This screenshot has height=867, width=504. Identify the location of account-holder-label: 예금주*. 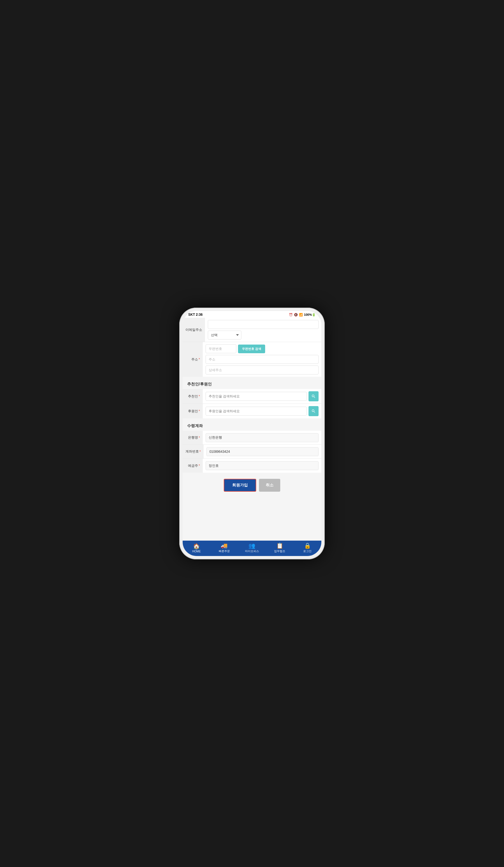
(193, 466).